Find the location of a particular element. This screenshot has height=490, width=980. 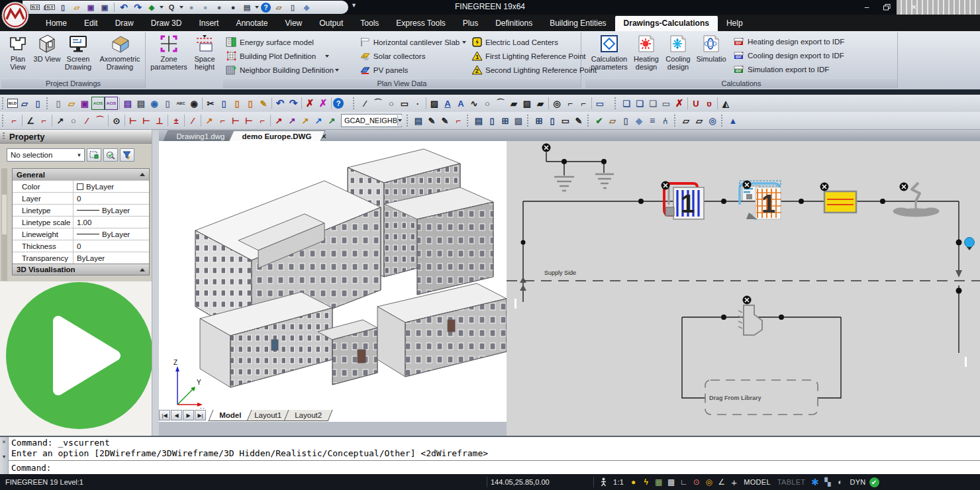

tab-annotate: Annotate is located at coordinates (252, 24).